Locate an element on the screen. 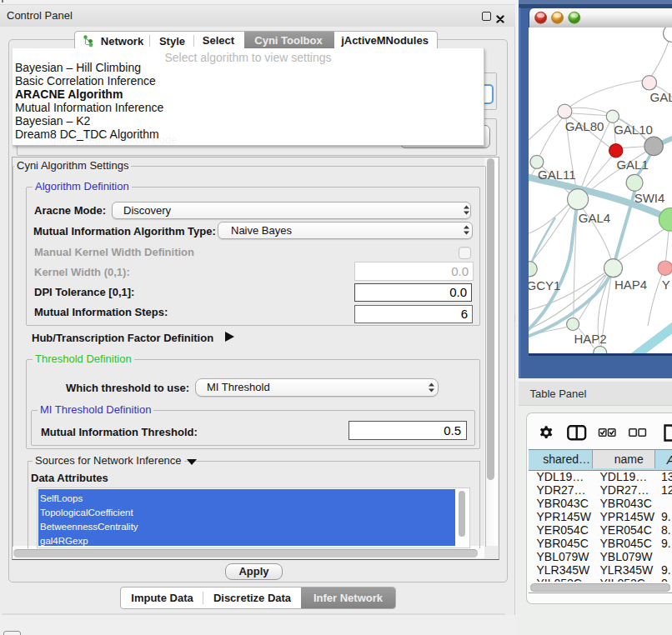 Image resolution: width=672 pixels, height=635 pixels. svg-text: HAP2 is located at coordinates (590, 338).